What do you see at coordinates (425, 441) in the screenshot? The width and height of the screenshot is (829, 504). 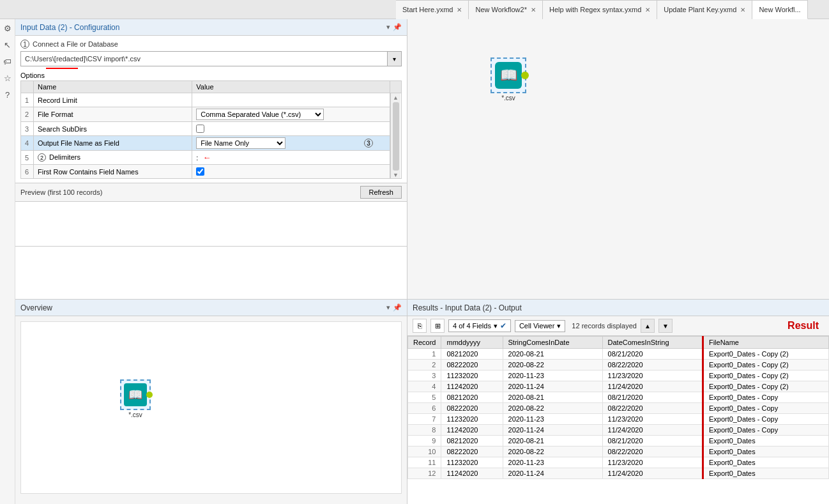 I see `cell-record: 9` at bounding box center [425, 441].